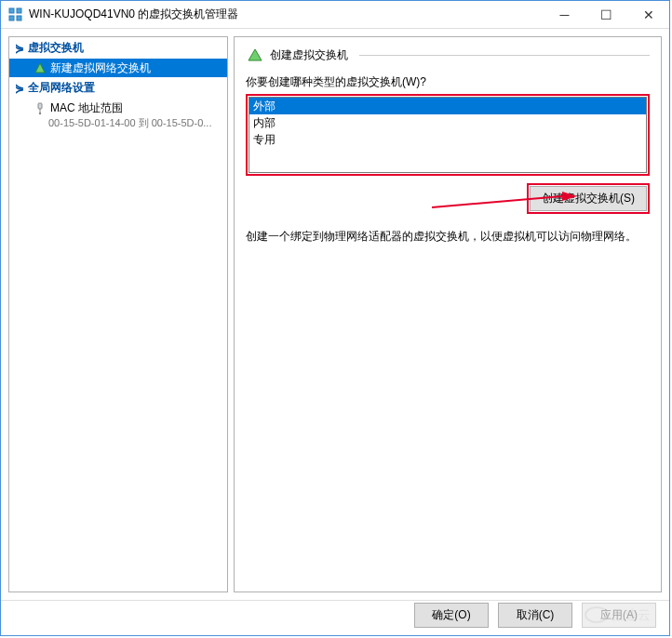  I want to click on type-description: 创建一个绑定到物理网络适配器的虚拟交换机，以便虚拟机可以访问物理网络。, so click(448, 236).